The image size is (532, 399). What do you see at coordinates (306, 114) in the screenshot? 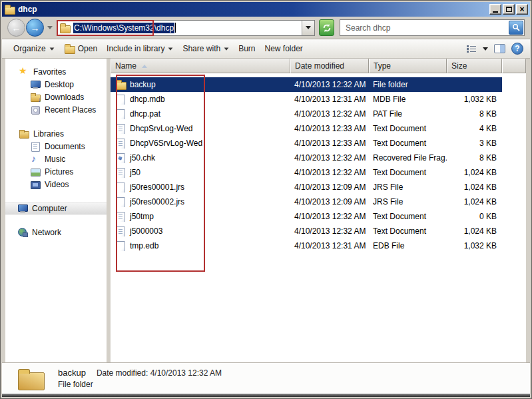
I see `table-row-dhcp-pat: dhcp.pat 4/10/2013 12:32 AM PAT File 8 K…` at bounding box center [306, 114].